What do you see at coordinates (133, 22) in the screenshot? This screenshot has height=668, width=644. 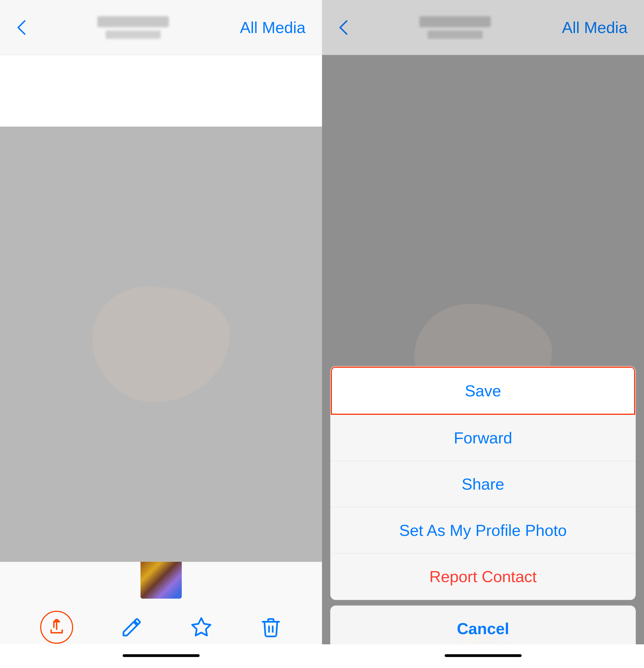 I see `left-nav-title-blurred` at bounding box center [133, 22].